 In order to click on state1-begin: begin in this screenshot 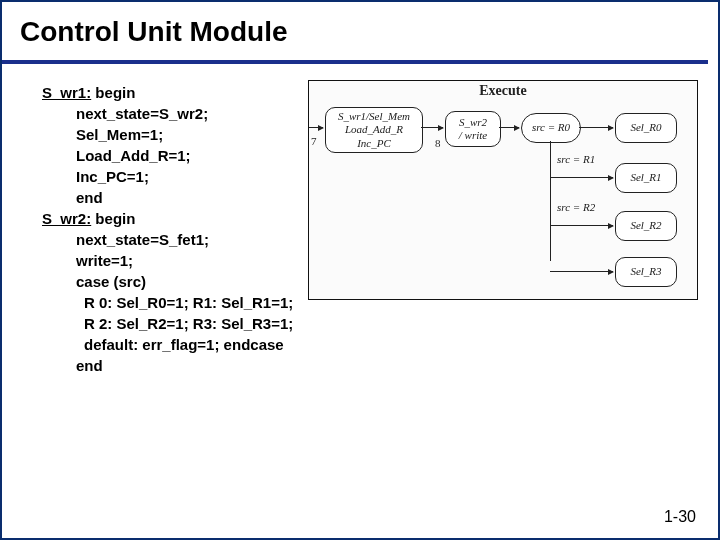, I will do `click(113, 92)`.